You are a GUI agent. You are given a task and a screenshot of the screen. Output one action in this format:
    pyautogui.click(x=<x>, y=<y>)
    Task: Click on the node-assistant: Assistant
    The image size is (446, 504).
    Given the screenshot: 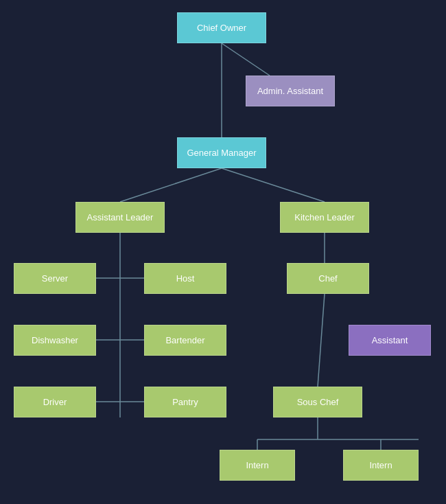 What is the action you would take?
    pyautogui.click(x=390, y=341)
    